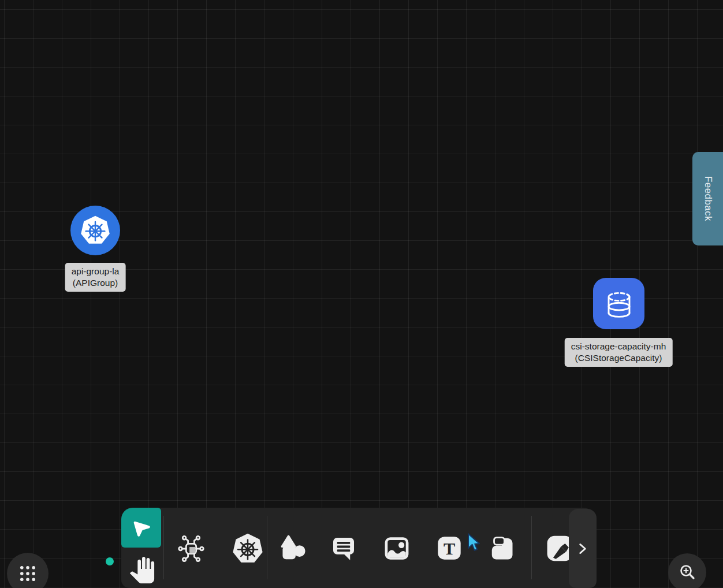 The height and width of the screenshot is (588, 723). Describe the element at coordinates (95, 230) in the screenshot. I see `node-api-group` at that location.